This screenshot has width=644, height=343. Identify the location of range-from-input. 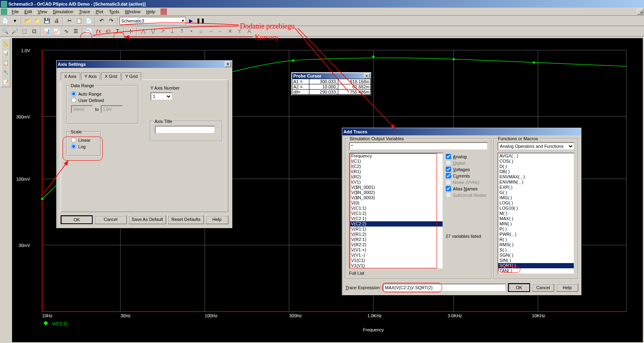
(82, 109).